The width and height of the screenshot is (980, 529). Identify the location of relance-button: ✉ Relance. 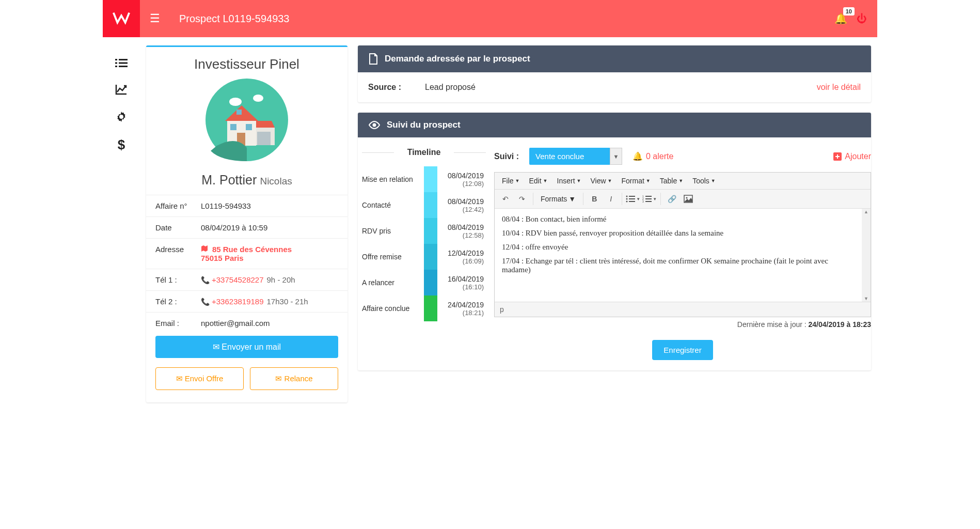
(294, 379).